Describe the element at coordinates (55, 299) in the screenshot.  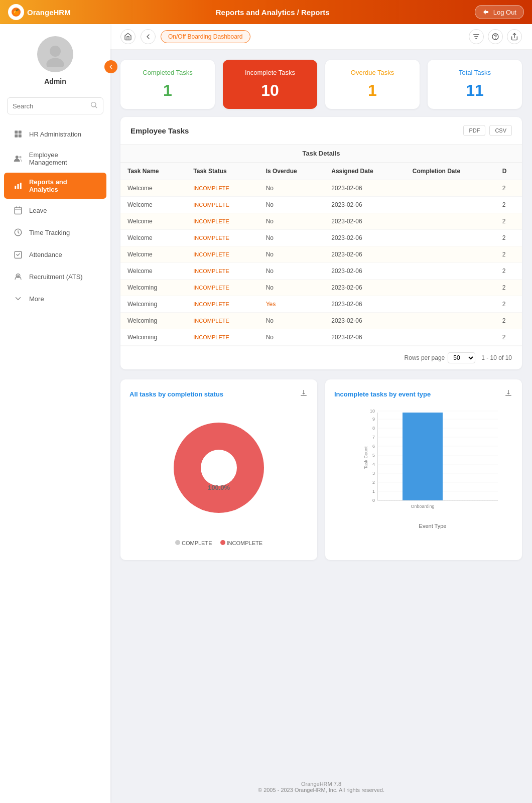
I see `sidebar-item-more: More` at that location.